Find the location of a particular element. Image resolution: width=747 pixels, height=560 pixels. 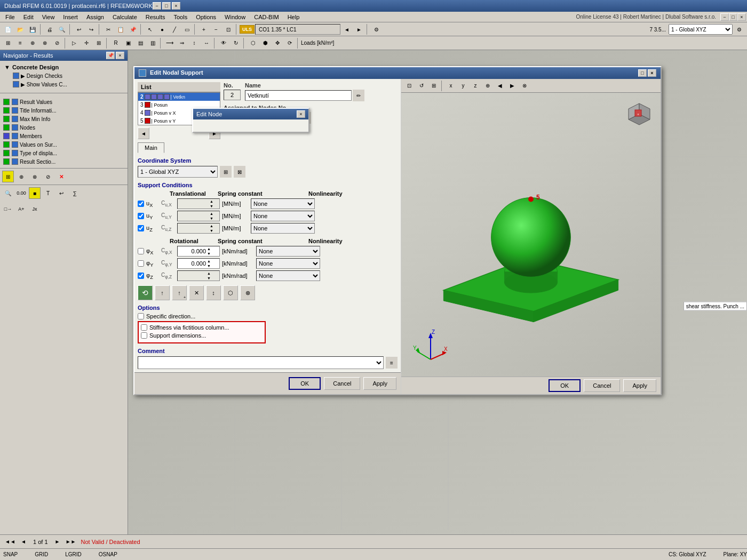

phiz-nonlin-select: None is located at coordinates (288, 276).